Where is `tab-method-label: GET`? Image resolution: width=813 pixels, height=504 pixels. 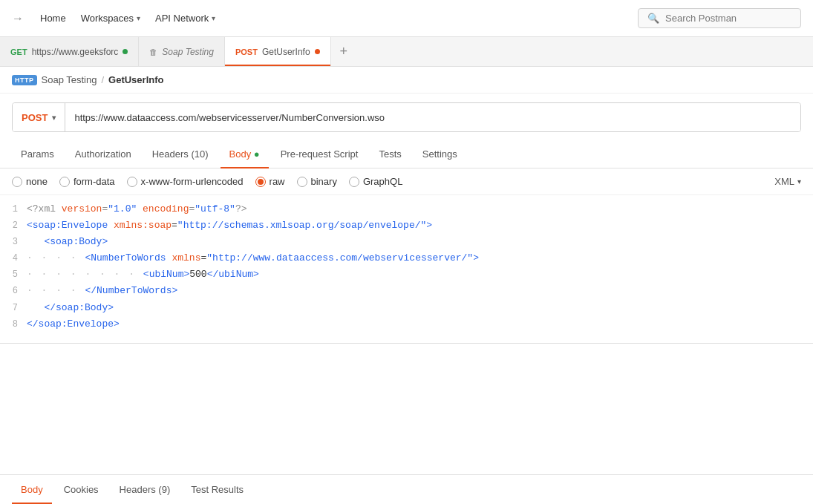
tab-method-label: GET is located at coordinates (19, 52).